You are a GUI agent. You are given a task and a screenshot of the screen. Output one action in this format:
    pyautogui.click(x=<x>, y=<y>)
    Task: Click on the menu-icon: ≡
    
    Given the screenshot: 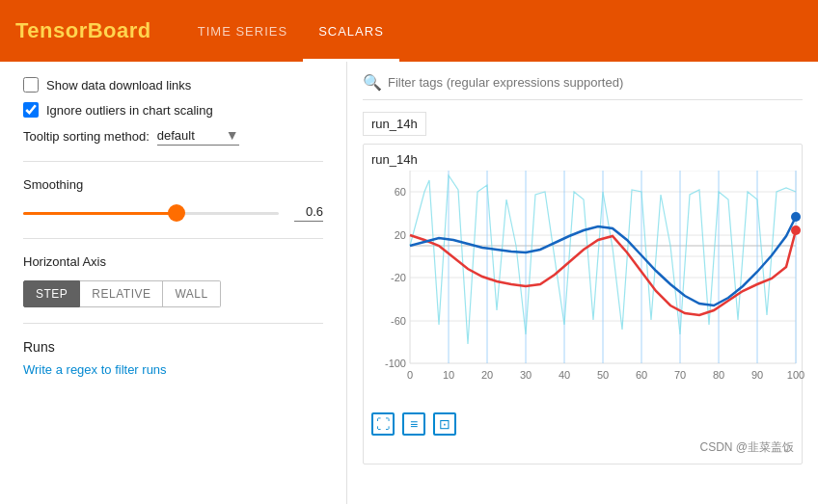 What is the action you would take?
    pyautogui.click(x=414, y=424)
    